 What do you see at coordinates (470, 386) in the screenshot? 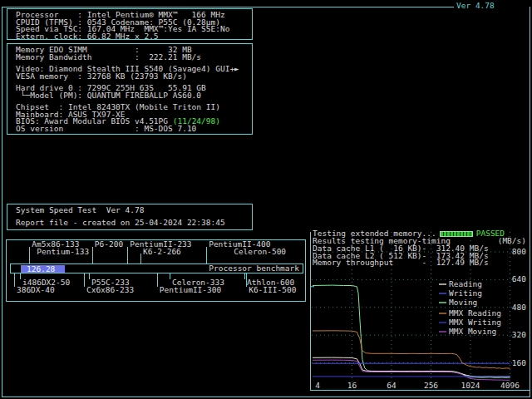
I see `svg-text: 1024` at bounding box center [470, 386].